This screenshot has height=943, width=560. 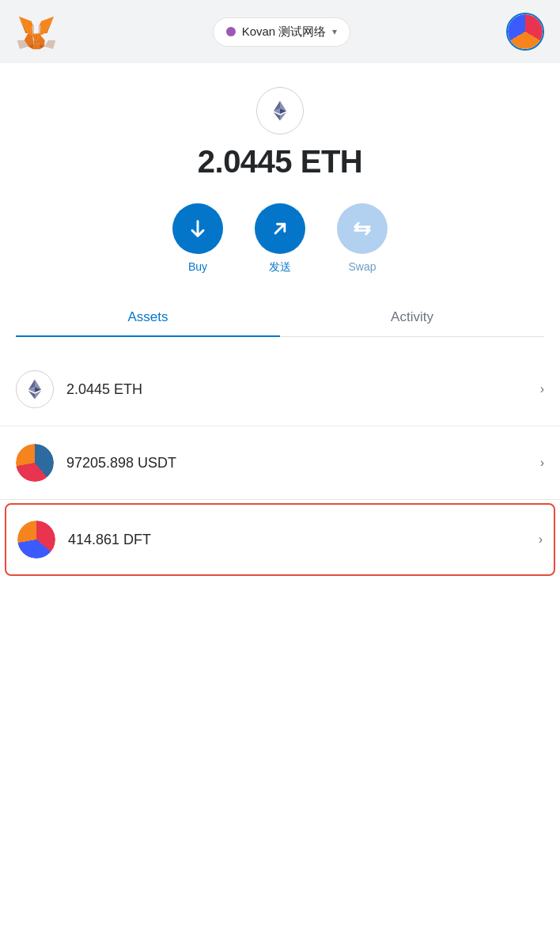 I want to click on app-header: Kovan 测试网络 ▾, so click(x=280, y=32).